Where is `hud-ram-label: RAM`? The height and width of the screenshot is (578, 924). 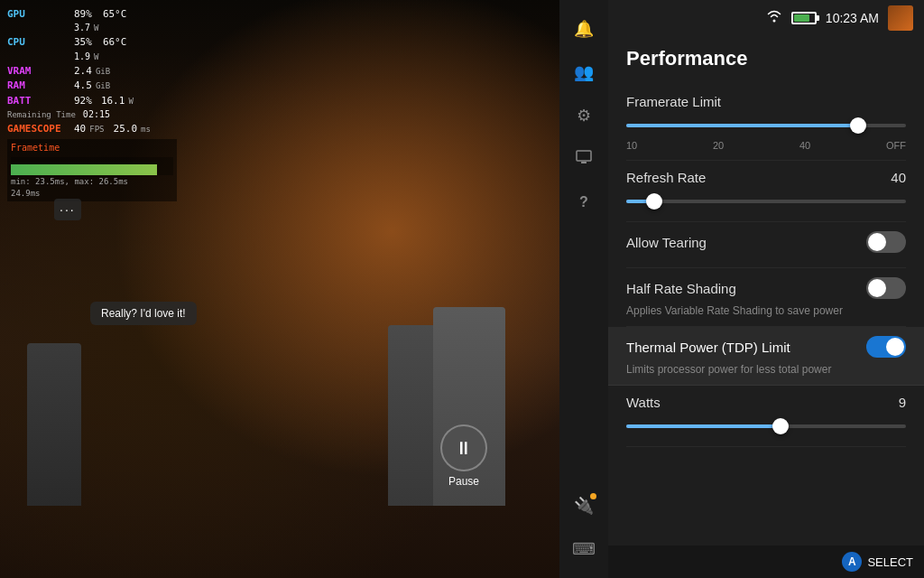 hud-ram-label: RAM is located at coordinates (39, 85).